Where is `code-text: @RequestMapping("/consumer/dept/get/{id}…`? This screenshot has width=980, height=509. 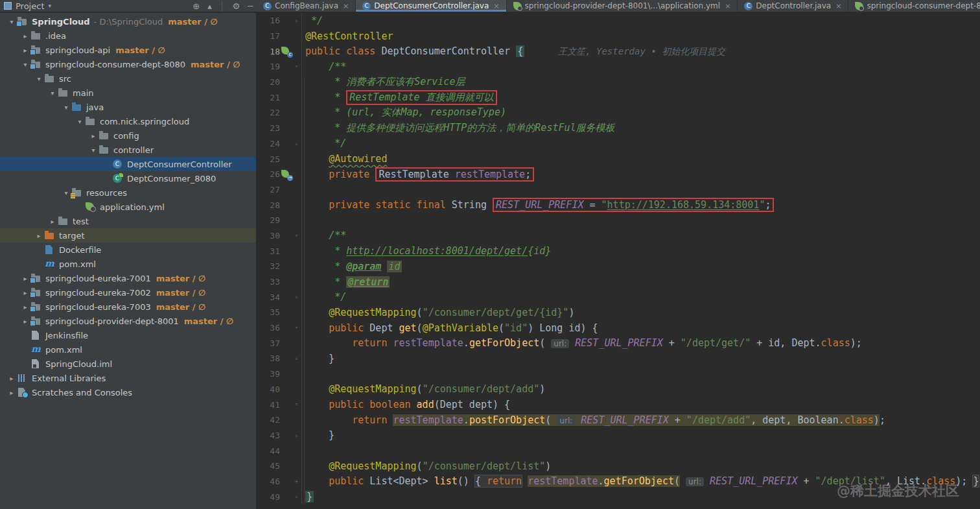 code-text: @RequestMapping("/consumer/dept/get/{id}… is located at coordinates (438, 313).